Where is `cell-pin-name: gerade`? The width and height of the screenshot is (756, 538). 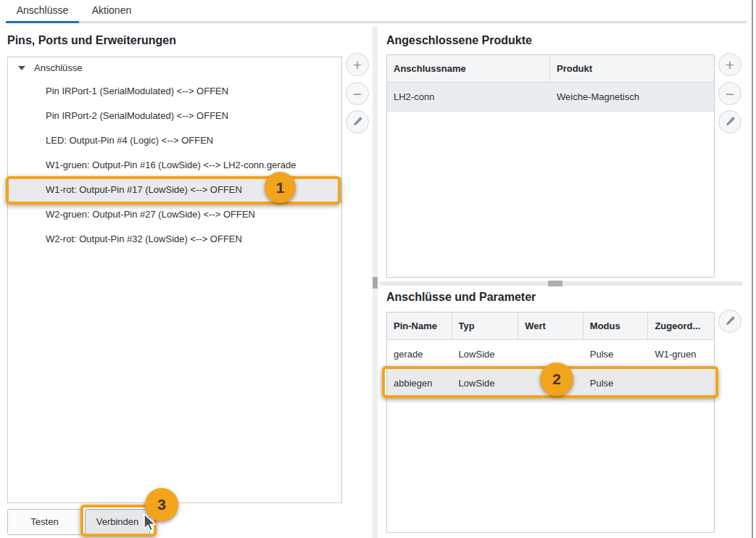 cell-pin-name: gerade is located at coordinates (420, 354).